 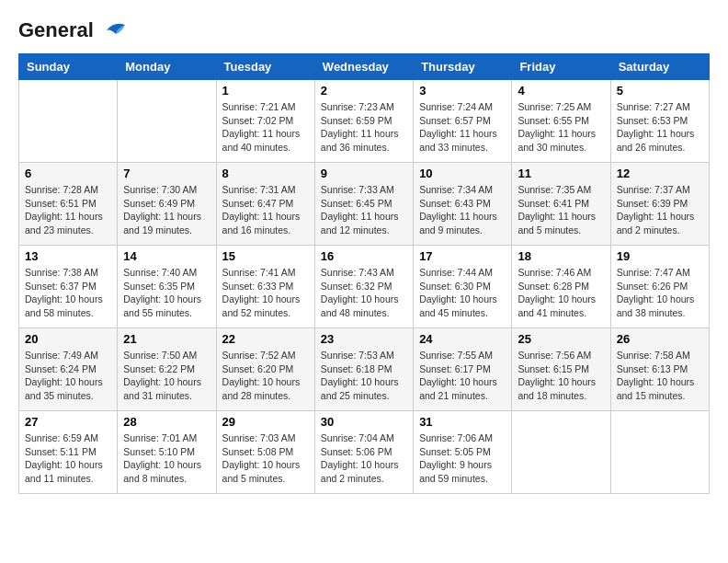 I want to click on calendar-cell: 31Sunrise: 7:06 AM Sunset: 5:05 PM Dayli…, so click(x=463, y=453).